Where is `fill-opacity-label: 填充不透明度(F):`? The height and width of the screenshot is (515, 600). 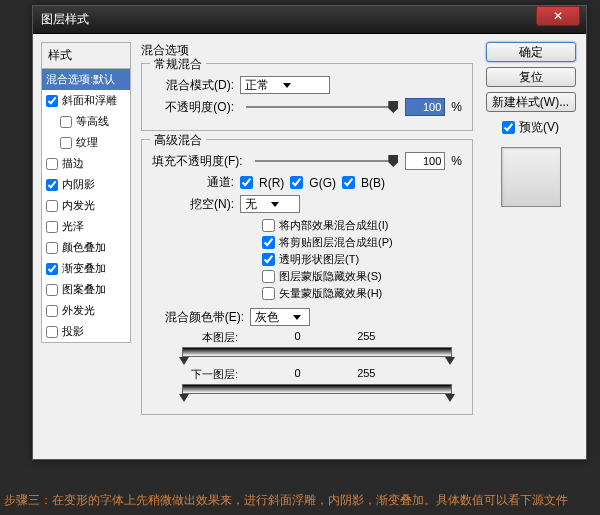
fill-opacity-label: 填充不透明度(F): is located at coordinates (198, 162).